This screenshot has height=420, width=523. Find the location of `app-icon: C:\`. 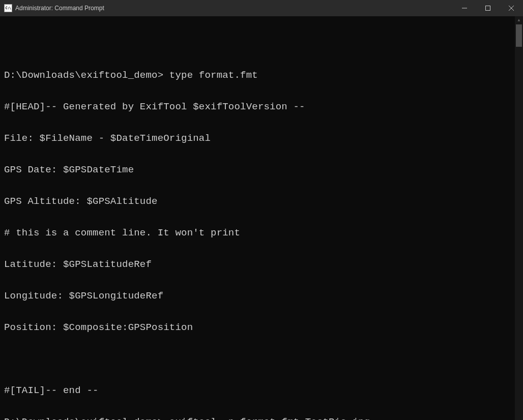

app-icon: C:\ is located at coordinates (8, 8).